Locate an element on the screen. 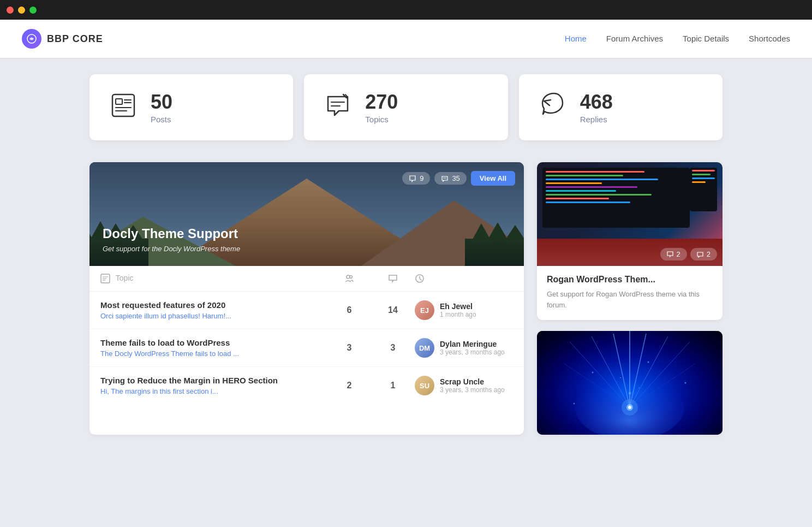 Image resolution: width=812 pixels, height=527 pixels. rogan-card-image: 2 2 is located at coordinates (630, 214).